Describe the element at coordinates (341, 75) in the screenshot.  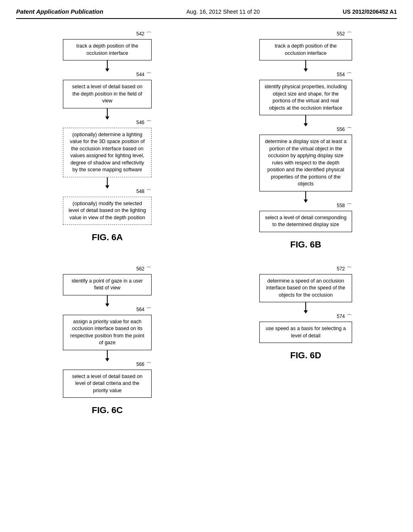
I see `ref-554: 554` at that location.